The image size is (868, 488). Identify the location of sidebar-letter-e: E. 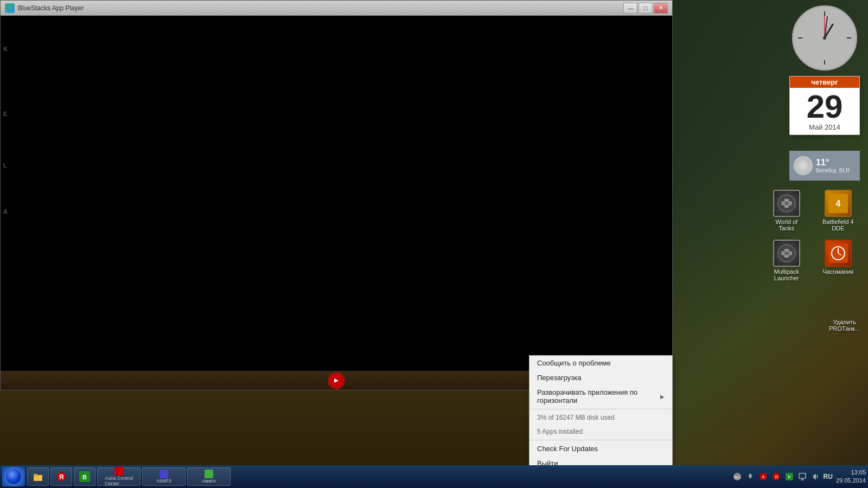
(5, 114).